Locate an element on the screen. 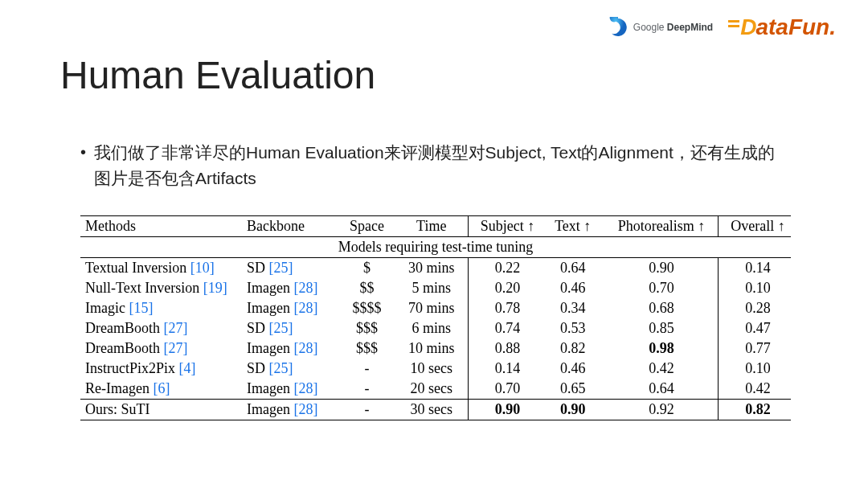 This screenshot has height=488, width=868. cell-photo: 0.85 is located at coordinates (662, 328).